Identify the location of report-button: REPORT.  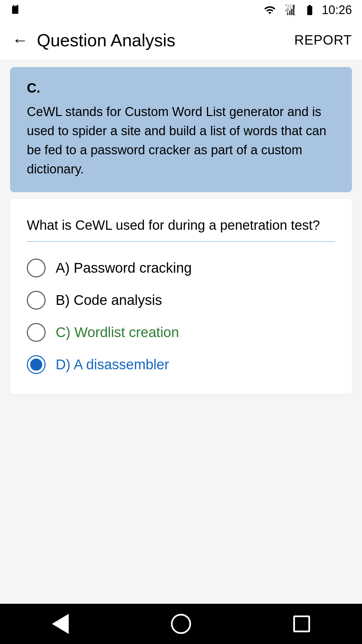
(323, 40).